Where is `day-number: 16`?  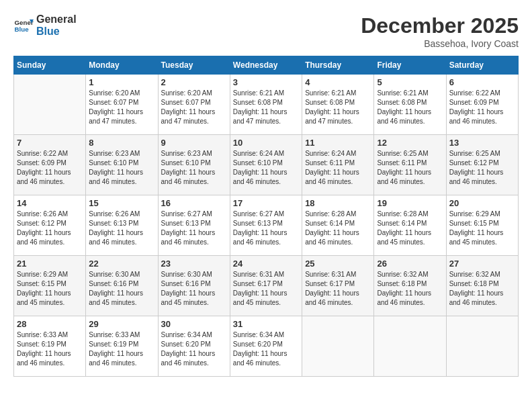
day-number: 16 is located at coordinates (194, 203).